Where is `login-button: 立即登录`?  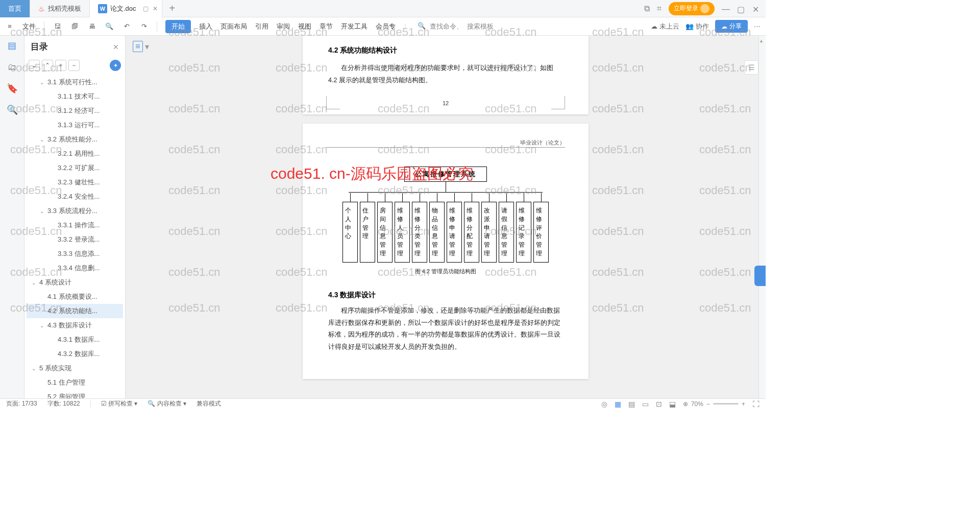
login-button: 立即登录 is located at coordinates (692, 9).